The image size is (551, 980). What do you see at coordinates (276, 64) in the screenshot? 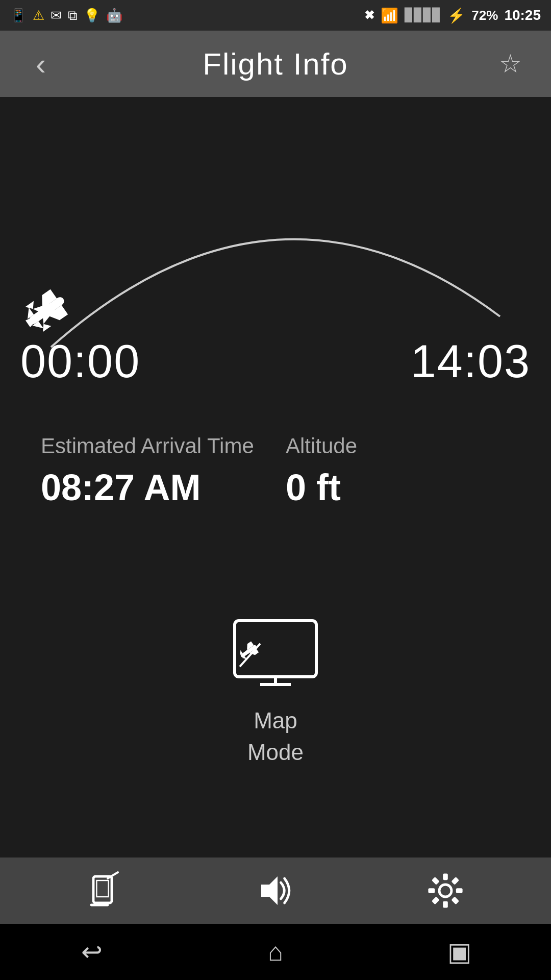
I see `header: ‹ Flight Info ☆` at bounding box center [276, 64].